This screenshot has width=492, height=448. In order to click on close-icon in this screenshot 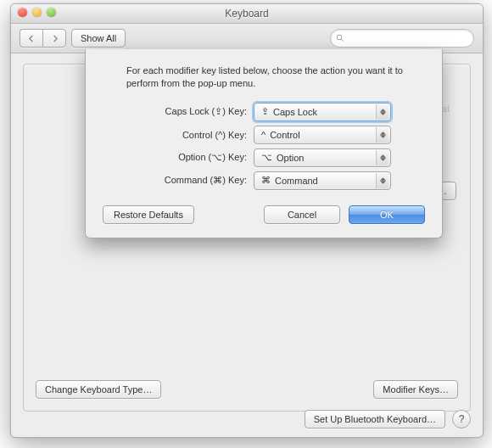, I will do `click(22, 12)`.